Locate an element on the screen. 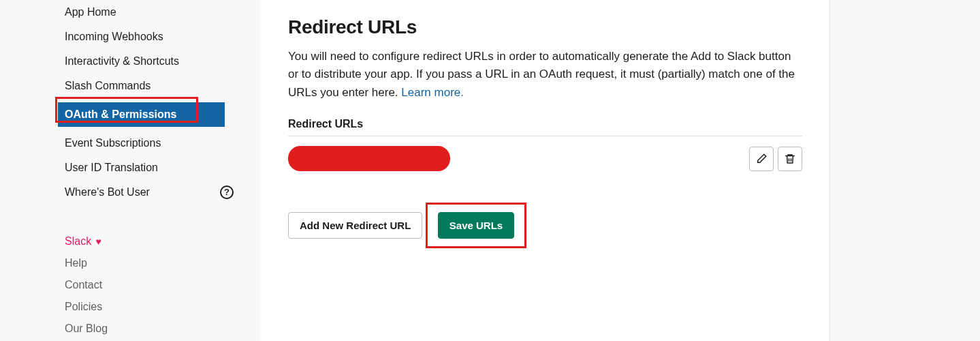 Image resolution: width=980 pixels, height=341 pixels. save-button-wrap: Save URLs is located at coordinates (476, 225).